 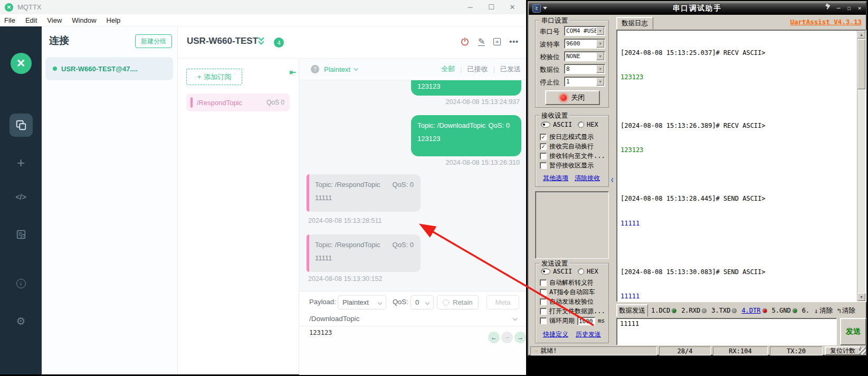 What do you see at coordinates (458, 302) in the screenshot?
I see `retain-toggle: Retain` at bounding box center [458, 302].